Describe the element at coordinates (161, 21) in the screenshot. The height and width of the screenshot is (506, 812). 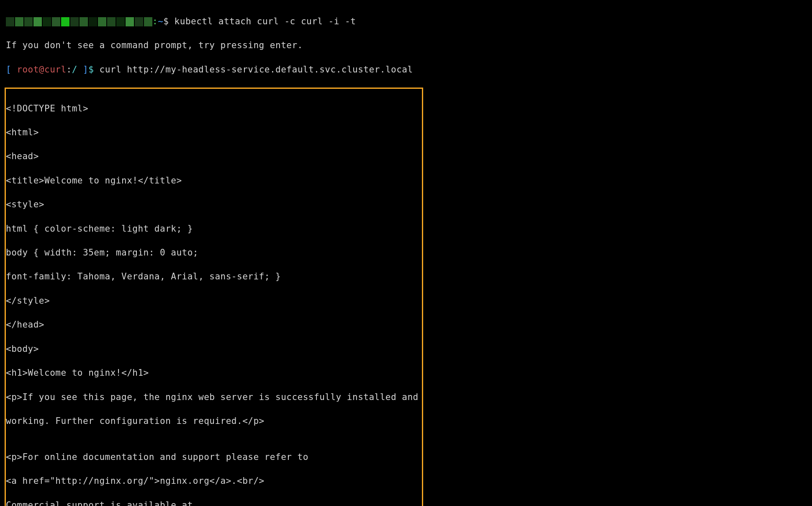
I see `prompt-cwd: ~` at that location.